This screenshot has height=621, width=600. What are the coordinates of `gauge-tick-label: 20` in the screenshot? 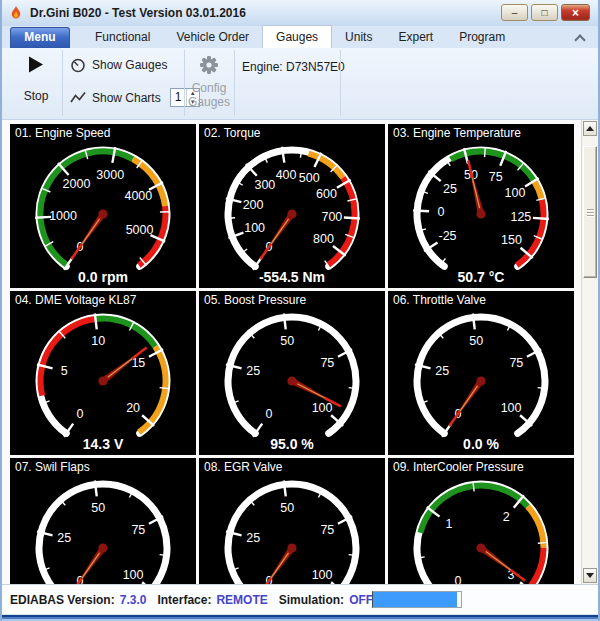 It's located at (133, 408).